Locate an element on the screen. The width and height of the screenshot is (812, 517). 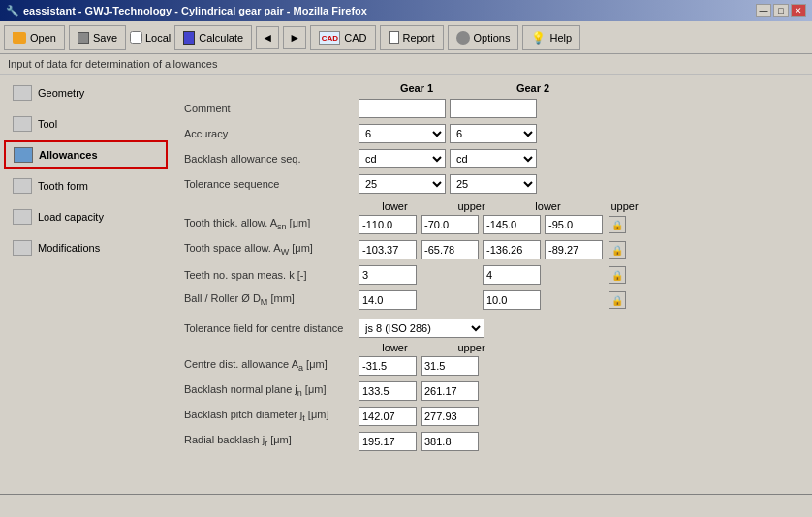
ball-roller-inputs: 🔒 is located at coordinates (492, 300).